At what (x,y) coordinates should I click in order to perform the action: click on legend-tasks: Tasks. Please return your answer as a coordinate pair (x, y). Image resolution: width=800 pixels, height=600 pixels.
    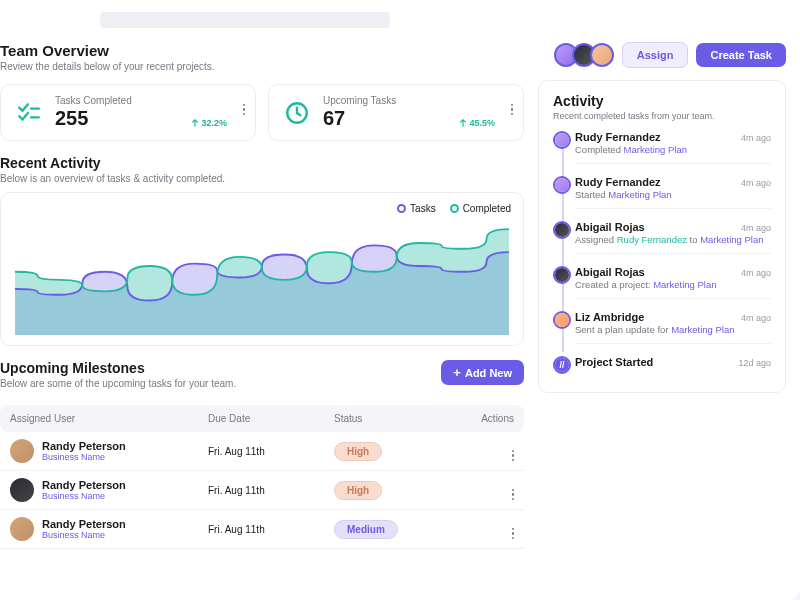
    Looking at the image, I should click on (416, 208).